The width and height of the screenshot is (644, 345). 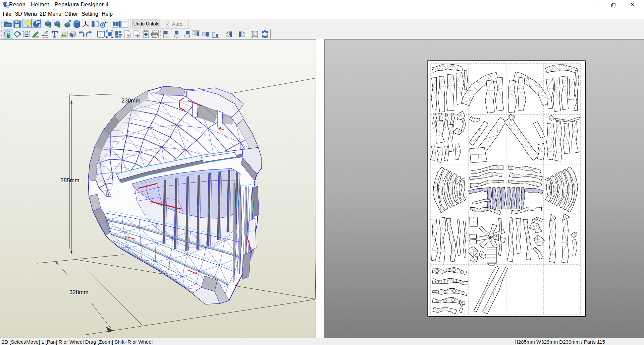 What do you see at coordinates (131, 100) in the screenshot?
I see `svg-text: 230mm` at bounding box center [131, 100].